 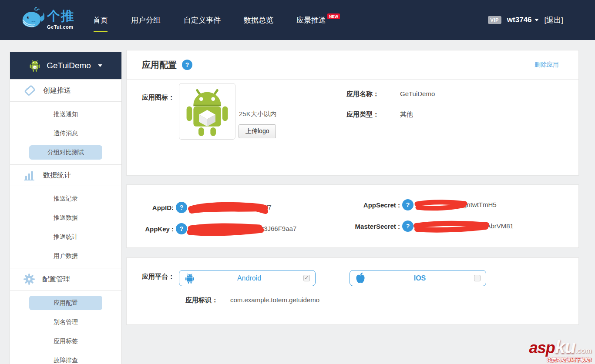 What do you see at coordinates (565, 347) in the screenshot?
I see `watermark-ku: ku` at bounding box center [565, 347].